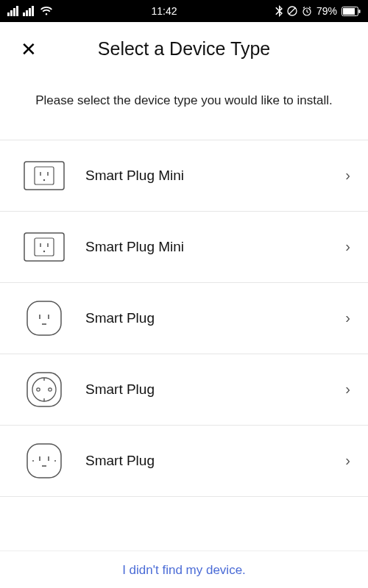  Describe the element at coordinates (29, 49) in the screenshot. I see `close-icon: ✕` at that location.